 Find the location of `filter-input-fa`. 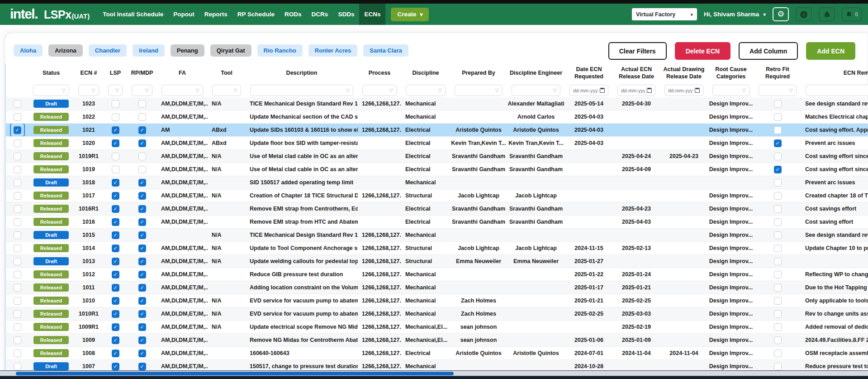

filter-input-fa is located at coordinates (182, 91).